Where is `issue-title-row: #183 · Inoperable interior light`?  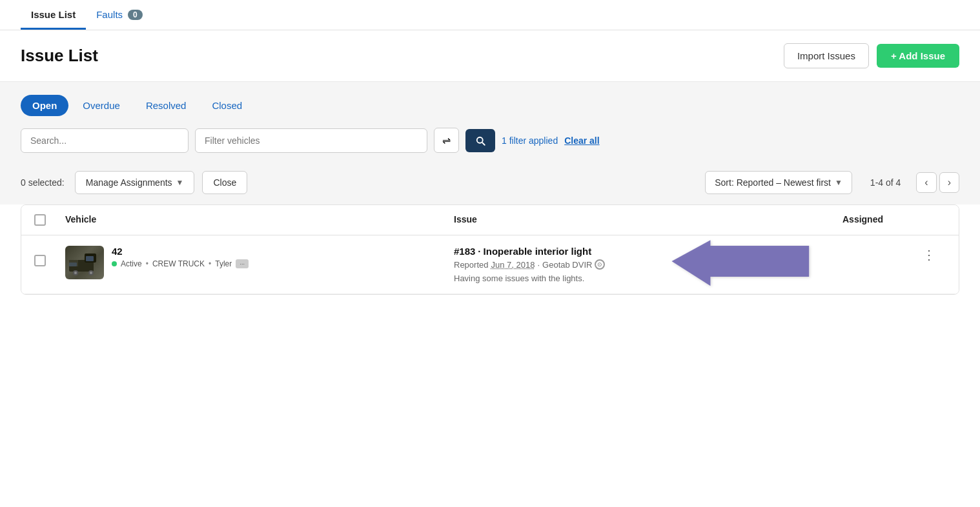
issue-title-row: #183 · Inoperable interior light is located at coordinates (642, 252).